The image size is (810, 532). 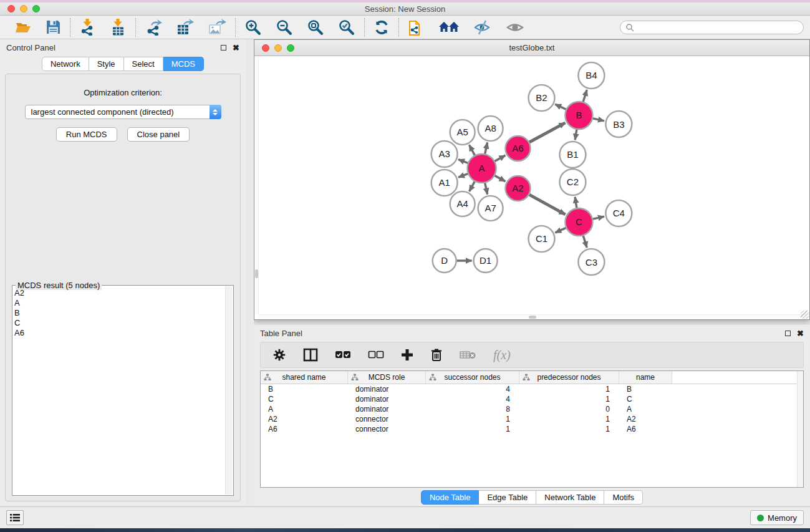 What do you see at coordinates (463, 204) in the screenshot?
I see `node-A4: A4` at bounding box center [463, 204].